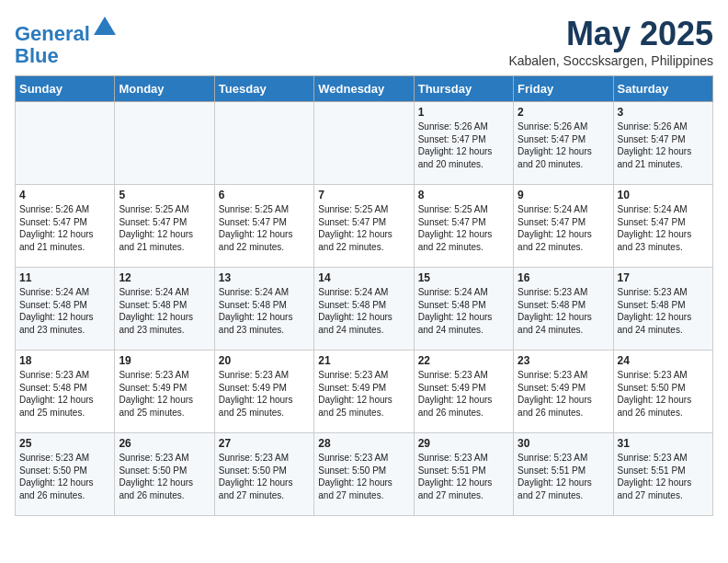 Image resolution: width=728 pixels, height=563 pixels. Describe the element at coordinates (64, 195) in the screenshot. I see `day-number: 4` at that location.